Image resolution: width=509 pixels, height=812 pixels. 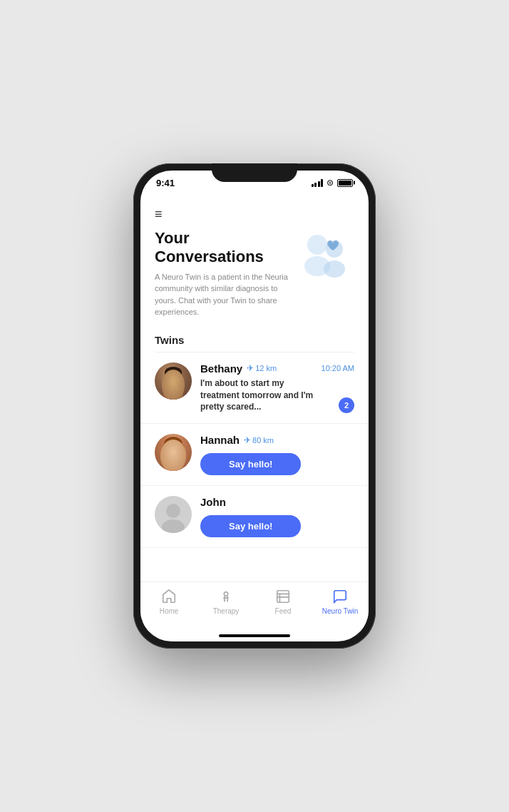 What do you see at coordinates (254, 214) in the screenshot?
I see `hamburger-button: ≡` at bounding box center [254, 214].